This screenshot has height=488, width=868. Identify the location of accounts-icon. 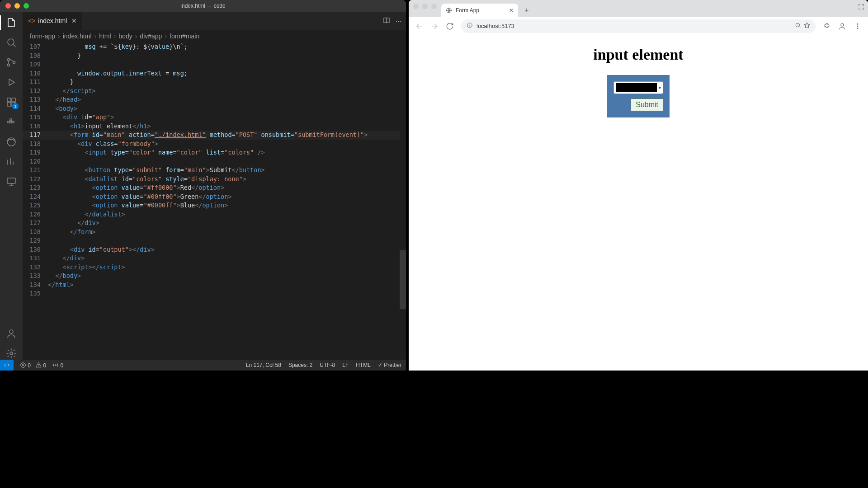
(11, 333).